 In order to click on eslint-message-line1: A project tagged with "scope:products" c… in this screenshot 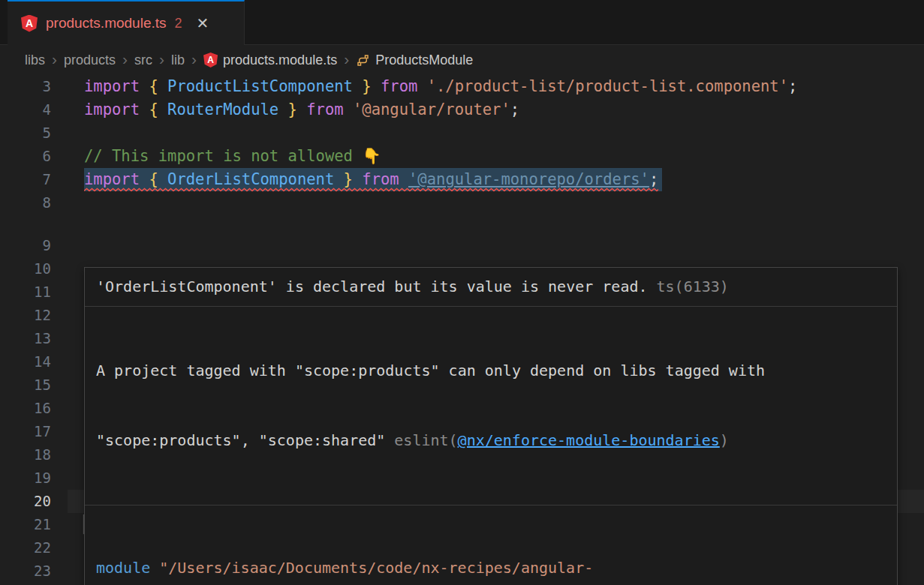, I will do `click(491, 370)`.